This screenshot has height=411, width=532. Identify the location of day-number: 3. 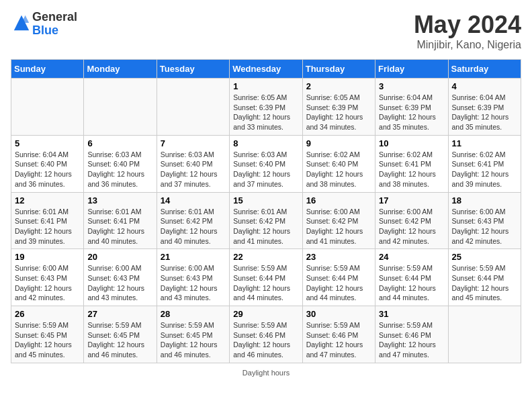
(411, 86).